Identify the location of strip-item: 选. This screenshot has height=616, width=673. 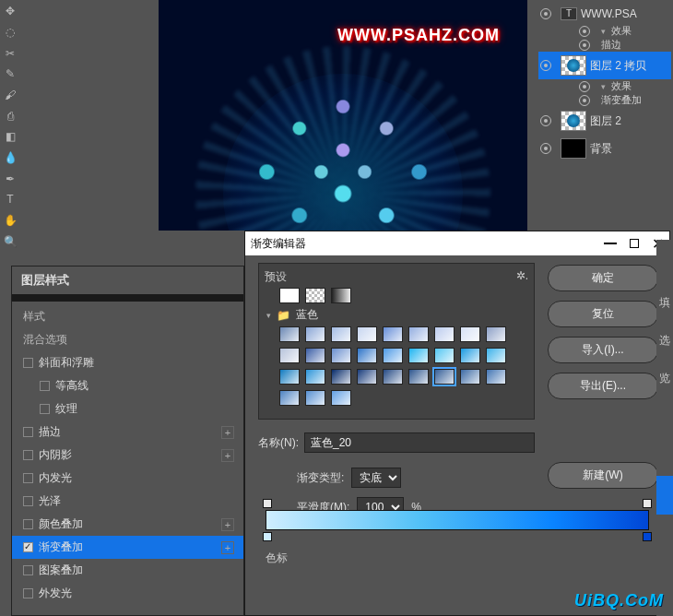
(665, 341).